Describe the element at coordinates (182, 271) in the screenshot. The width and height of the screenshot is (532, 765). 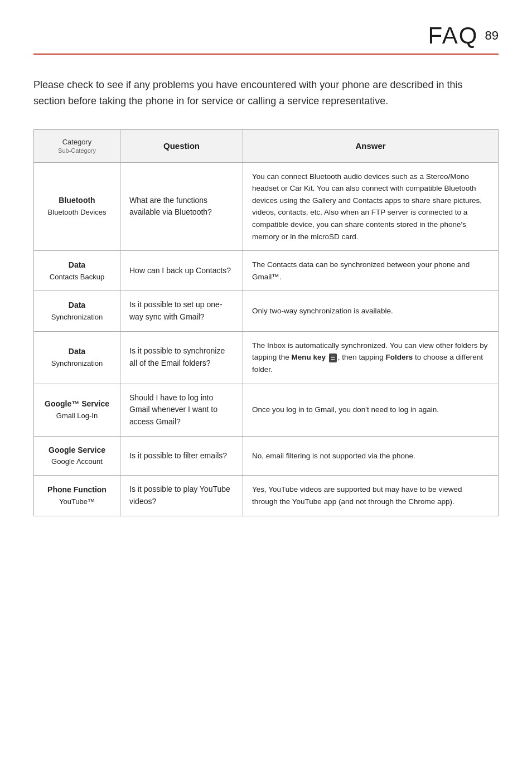
I see `table-row-question: How can I back up Contacts?` at that location.